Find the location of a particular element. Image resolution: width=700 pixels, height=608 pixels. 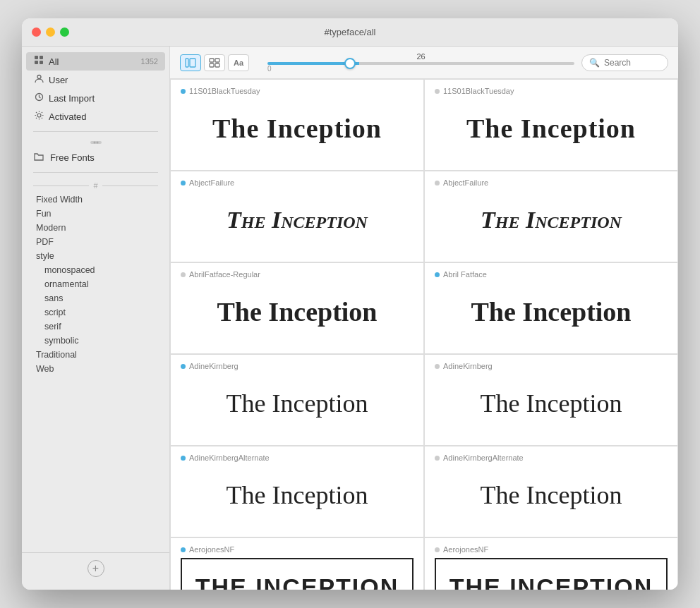

font-card-10: AerojonesNF The Inception is located at coordinates (297, 564).